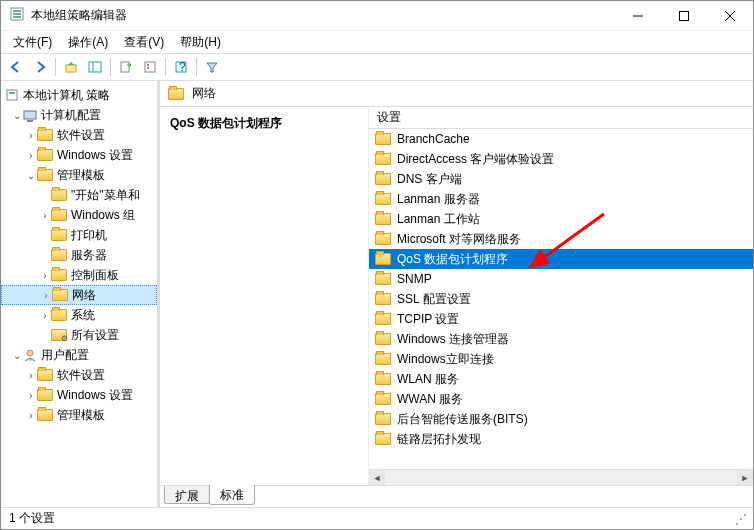 The width and height of the screenshot is (754, 530). What do you see at coordinates (212, 67) in the screenshot?
I see `filter-button` at bounding box center [212, 67].